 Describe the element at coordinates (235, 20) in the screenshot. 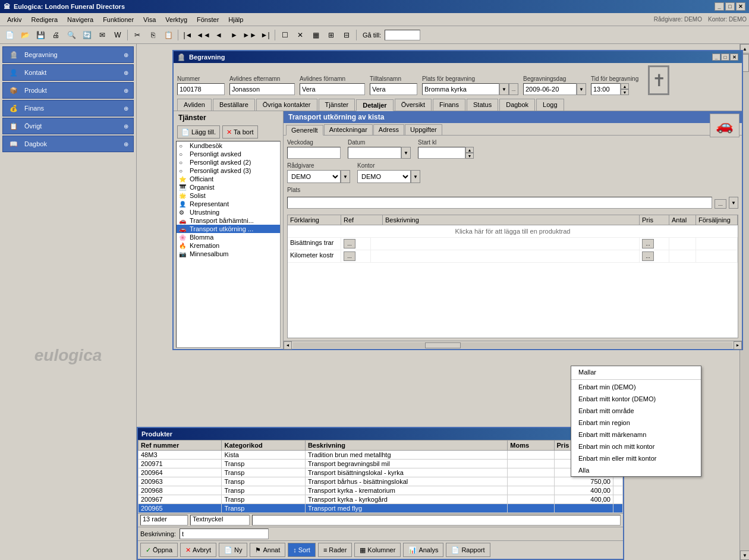

I see `menu-hjalp: Hjälp` at that location.